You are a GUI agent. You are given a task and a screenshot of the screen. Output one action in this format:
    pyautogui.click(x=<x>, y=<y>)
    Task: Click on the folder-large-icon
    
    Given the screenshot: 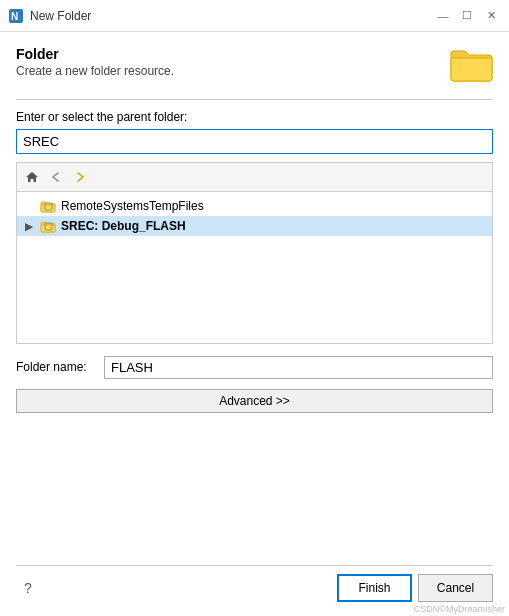 What is the action you would take?
    pyautogui.click(x=471, y=66)
    